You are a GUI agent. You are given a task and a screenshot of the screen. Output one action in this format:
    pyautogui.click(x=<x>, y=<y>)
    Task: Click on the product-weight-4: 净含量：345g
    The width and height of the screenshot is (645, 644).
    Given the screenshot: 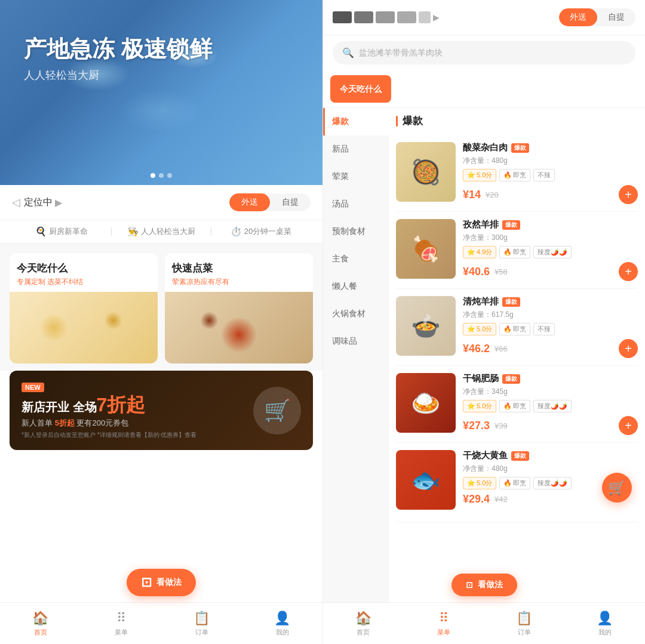 What is the action you would take?
    pyautogui.click(x=551, y=392)
    